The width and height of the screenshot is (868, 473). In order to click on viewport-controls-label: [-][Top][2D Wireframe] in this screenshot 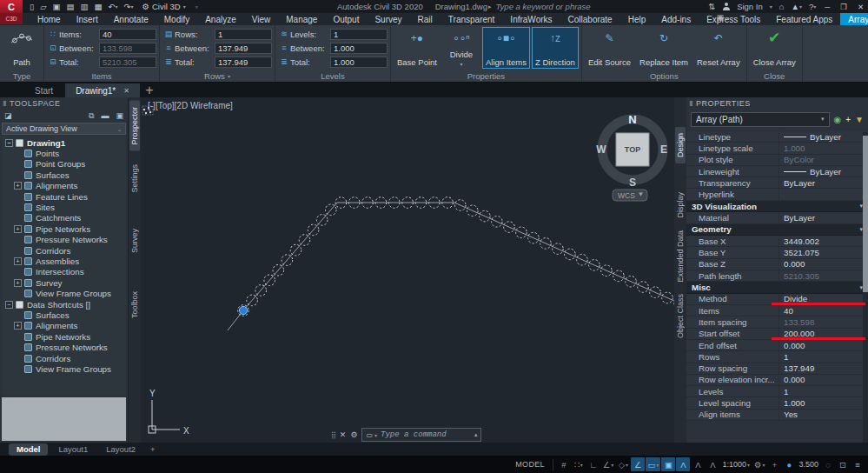, I will do `click(190, 106)`.